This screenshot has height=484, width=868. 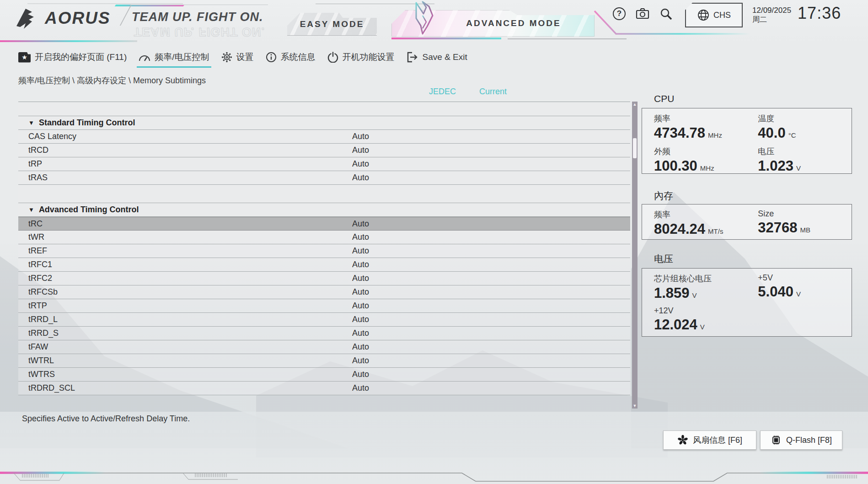 What do you see at coordinates (324, 333) in the screenshot?
I see `table-row: tRRD_SAuto` at bounding box center [324, 333].